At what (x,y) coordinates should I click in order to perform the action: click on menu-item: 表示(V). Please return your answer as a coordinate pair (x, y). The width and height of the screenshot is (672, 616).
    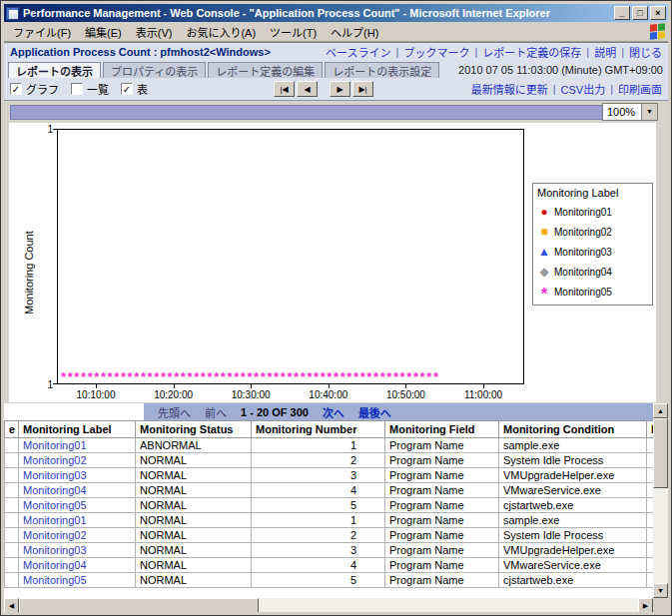
    Looking at the image, I should click on (154, 32).